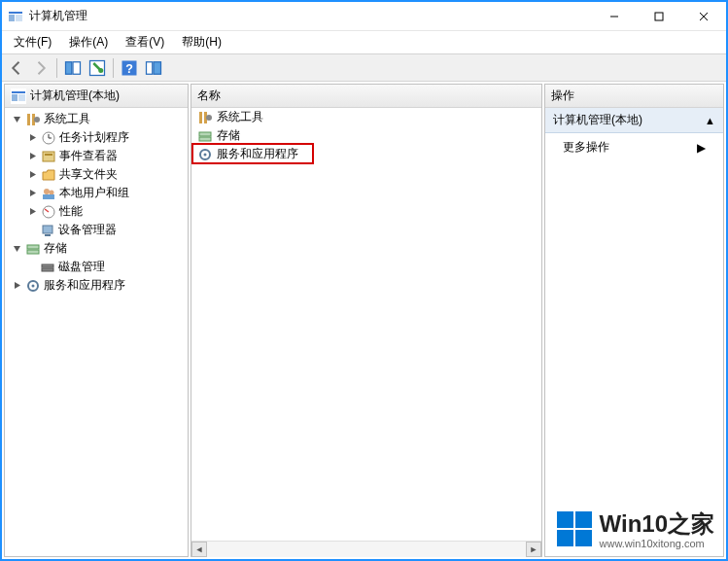  I want to click on minimize-button, so click(614, 16).